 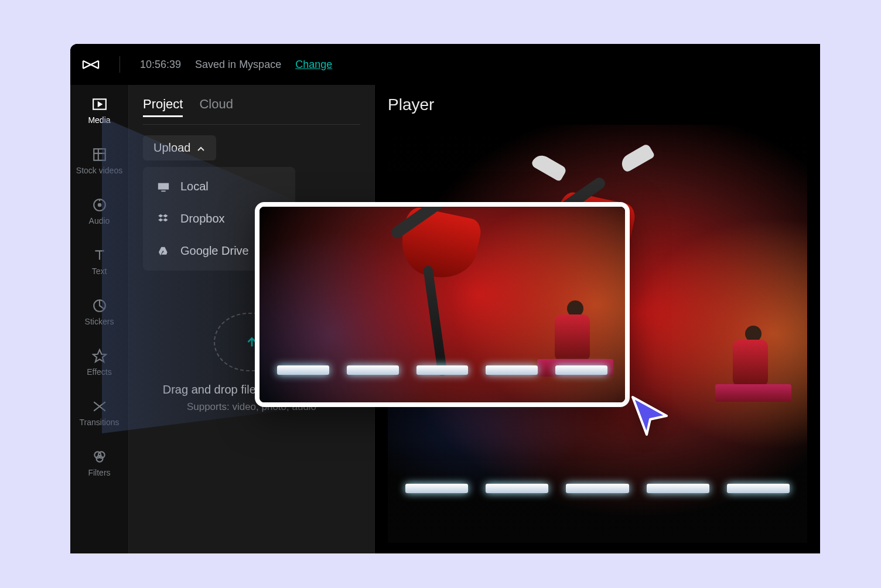 What do you see at coordinates (100, 306) in the screenshot?
I see `stickers-icon` at bounding box center [100, 306].